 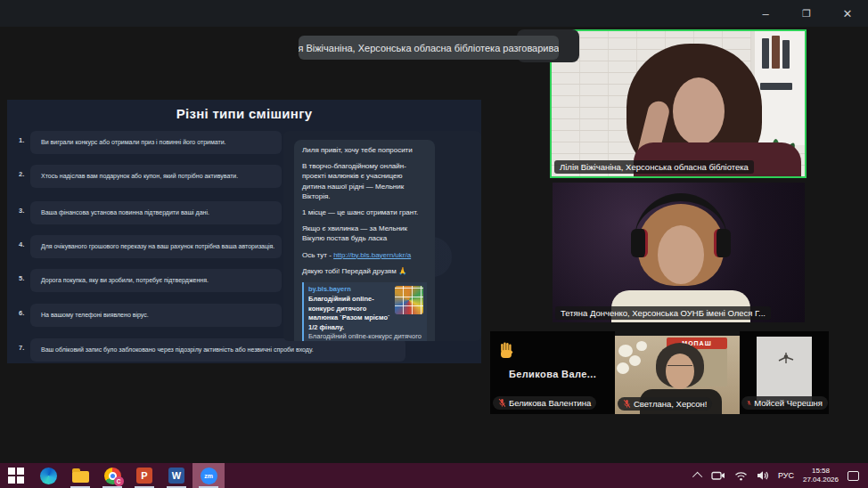 What do you see at coordinates (786, 362) in the screenshot?
I see `twig-decoration` at bounding box center [786, 362].